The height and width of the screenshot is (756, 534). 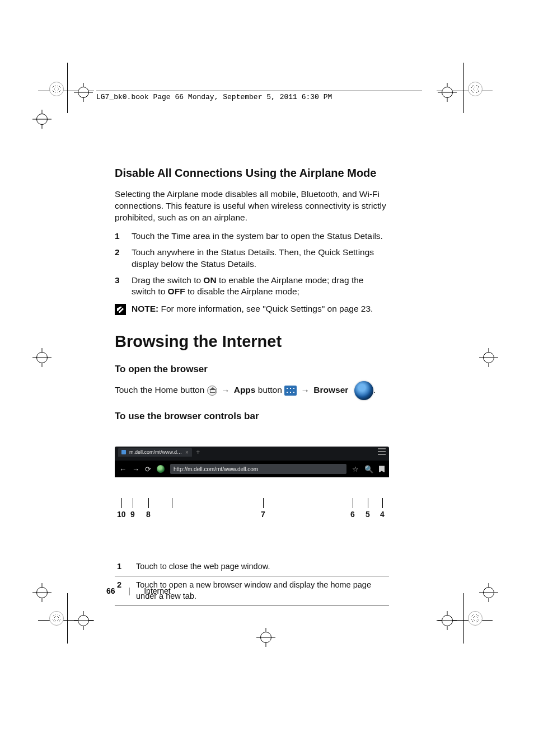 I want to click on back-icon: ←, so click(x=123, y=469).